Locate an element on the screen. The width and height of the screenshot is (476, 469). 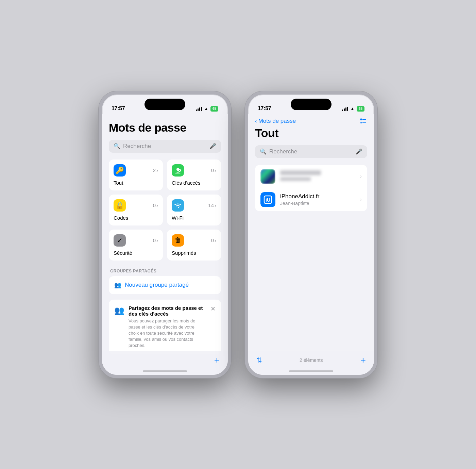
new-group-button: 👥 Nouveau groupe partagé is located at coordinates (165, 285).